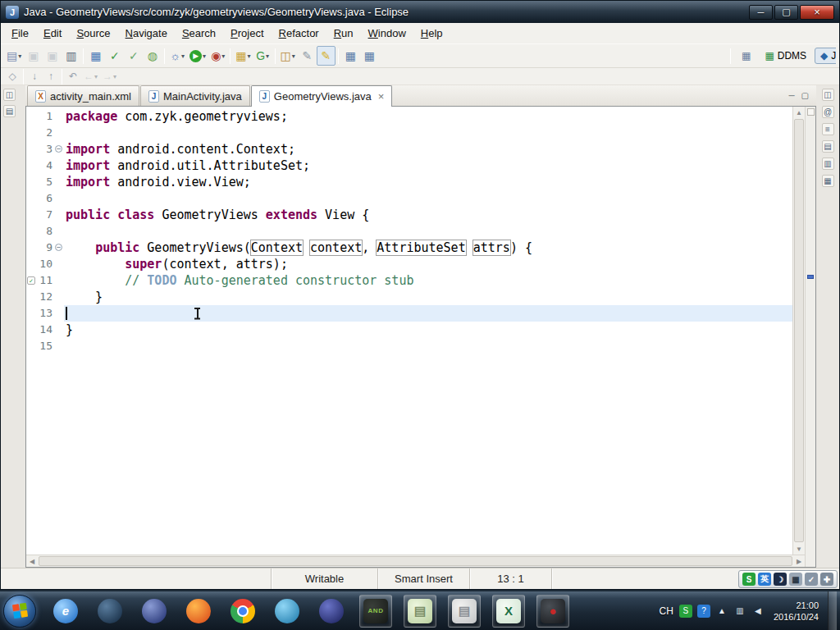 Image resolution: width=840 pixels, height=630 pixels. What do you see at coordinates (829, 95) in the screenshot?
I see `restore-view-icon: ◫` at bounding box center [829, 95].